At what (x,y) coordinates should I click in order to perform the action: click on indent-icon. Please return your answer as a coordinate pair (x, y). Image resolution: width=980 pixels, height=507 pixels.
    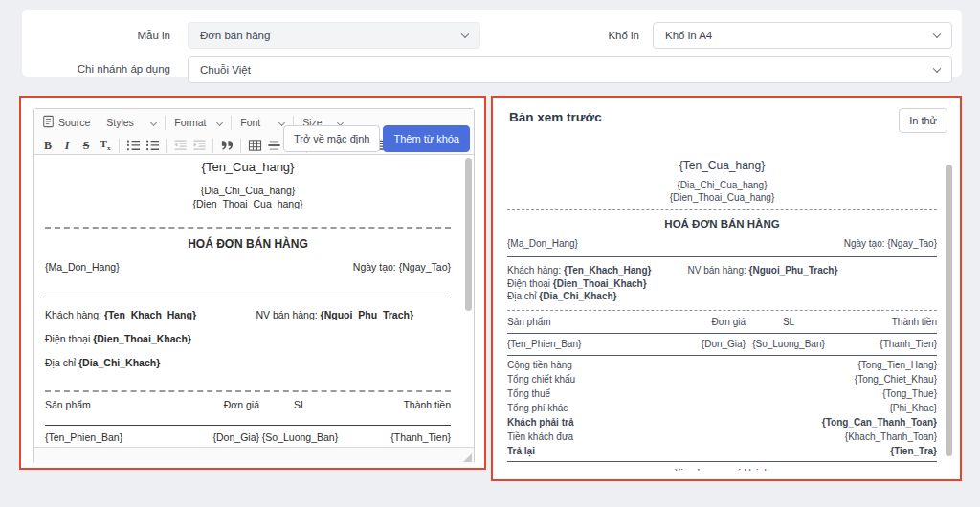
    Looking at the image, I should click on (199, 145).